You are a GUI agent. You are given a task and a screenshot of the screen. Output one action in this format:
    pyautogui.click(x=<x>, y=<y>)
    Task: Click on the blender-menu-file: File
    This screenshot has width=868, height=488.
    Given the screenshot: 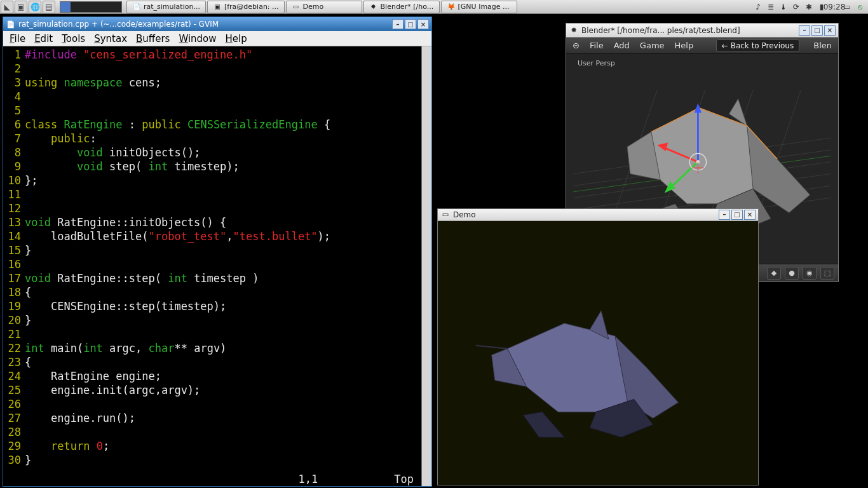 What is the action you would take?
    pyautogui.click(x=597, y=46)
    